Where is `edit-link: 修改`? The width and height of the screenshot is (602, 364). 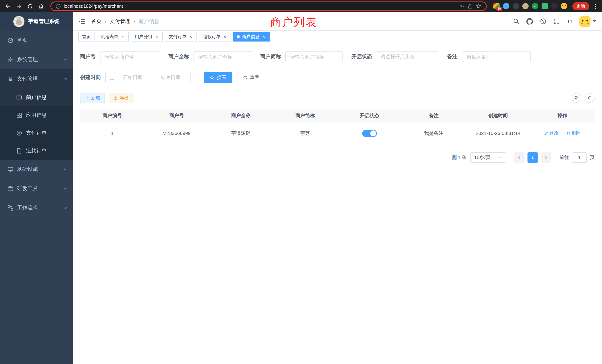
edit-link: 修改 is located at coordinates (551, 133).